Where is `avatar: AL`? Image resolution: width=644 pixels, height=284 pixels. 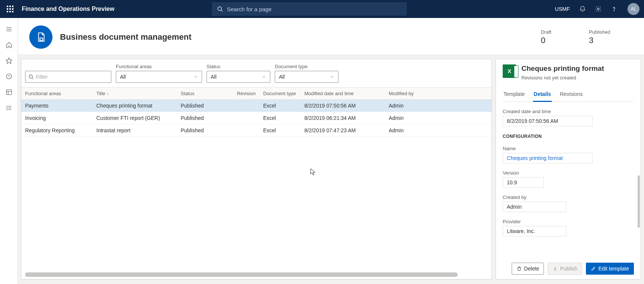 avatar: AL is located at coordinates (634, 9).